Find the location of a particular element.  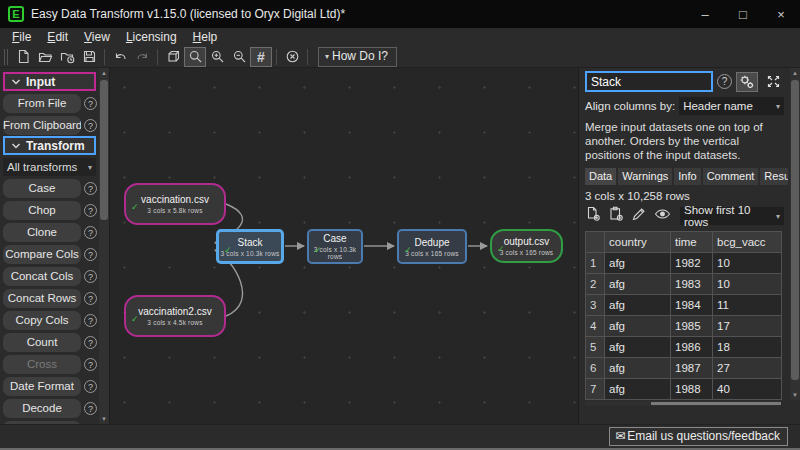

tab-data: Data is located at coordinates (600, 176).